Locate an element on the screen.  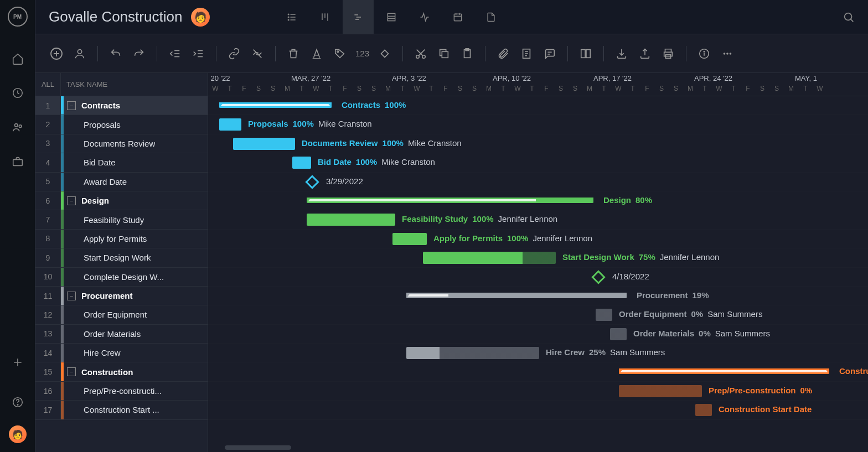
add-icon is located at coordinates (18, 362).